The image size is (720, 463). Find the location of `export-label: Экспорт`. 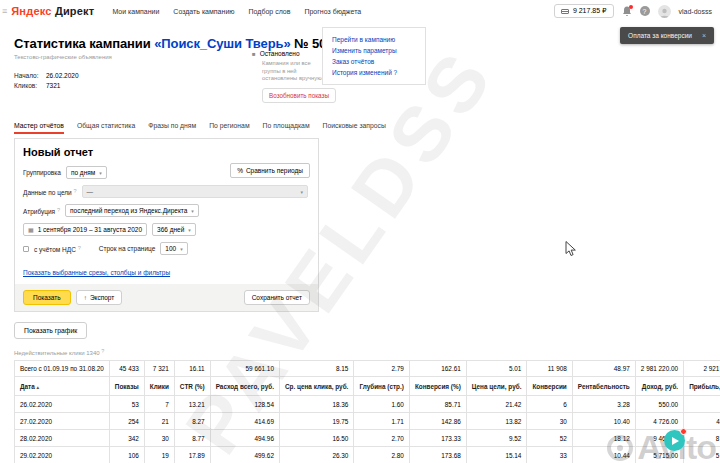

export-label: Экспорт is located at coordinates (102, 298).